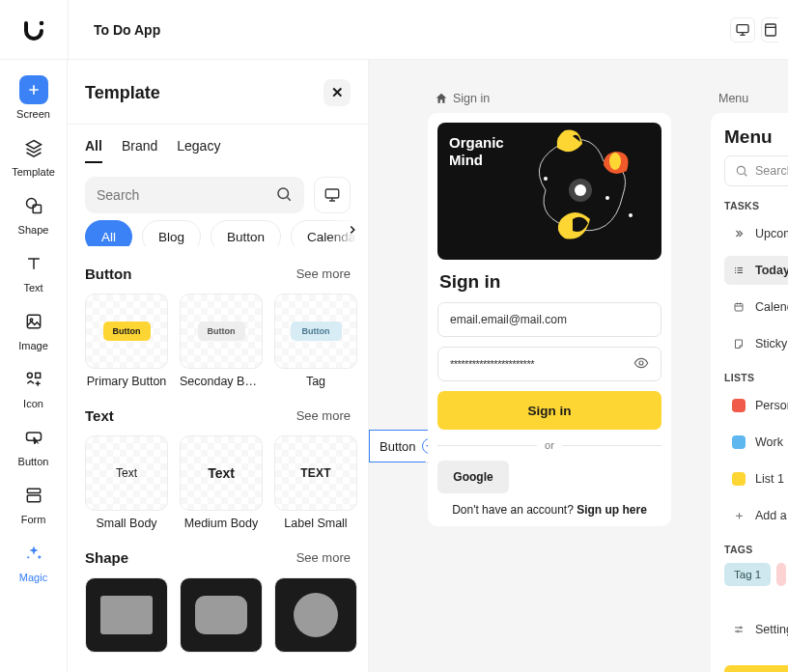 The image size is (788, 672). I want to click on plus-icon, so click(34, 90).